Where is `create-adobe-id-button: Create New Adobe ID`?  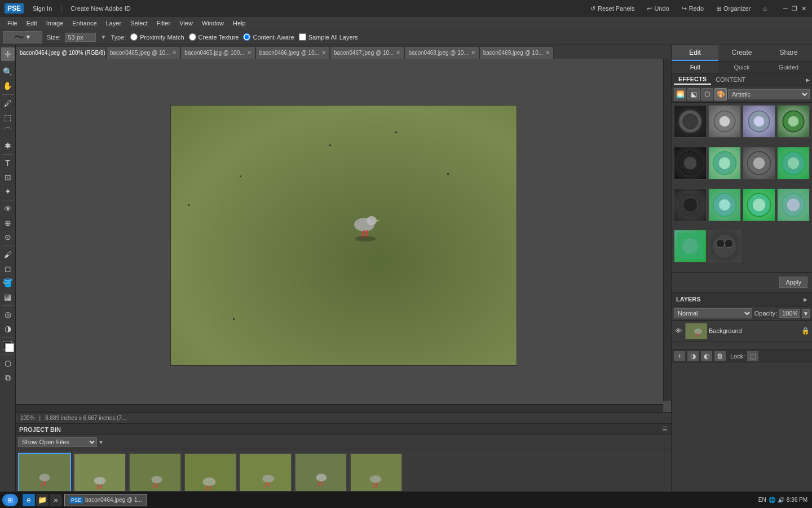
create-adobe-id-button: Create New Adobe ID is located at coordinates (100, 8).